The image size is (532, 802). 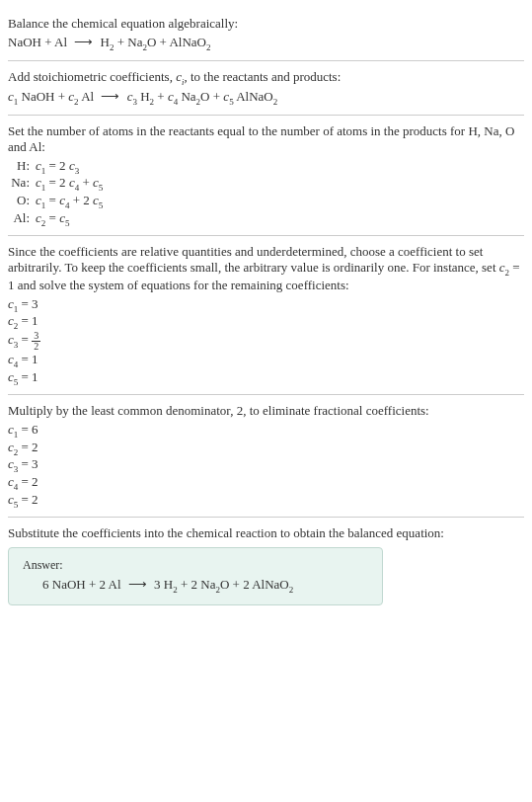 I want to click on intro-text: Set the number of atoms in the reactants…, so click(x=266, y=139).